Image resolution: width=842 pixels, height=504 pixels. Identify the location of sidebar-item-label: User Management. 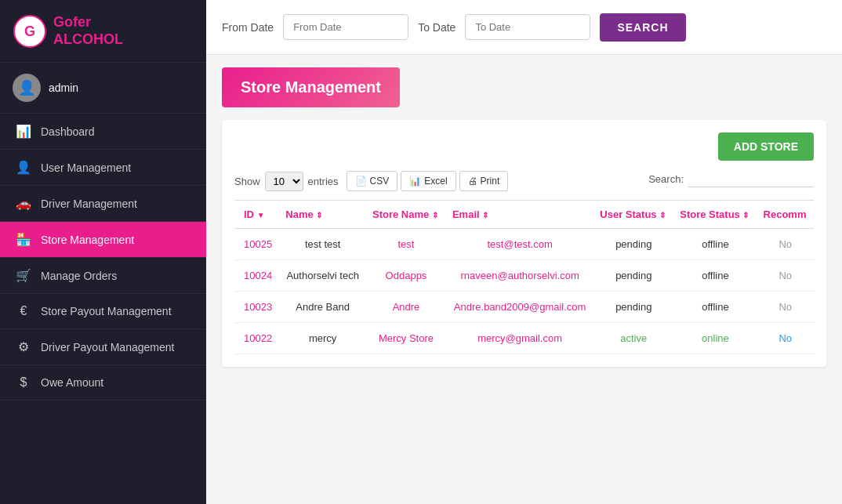
(86, 168).